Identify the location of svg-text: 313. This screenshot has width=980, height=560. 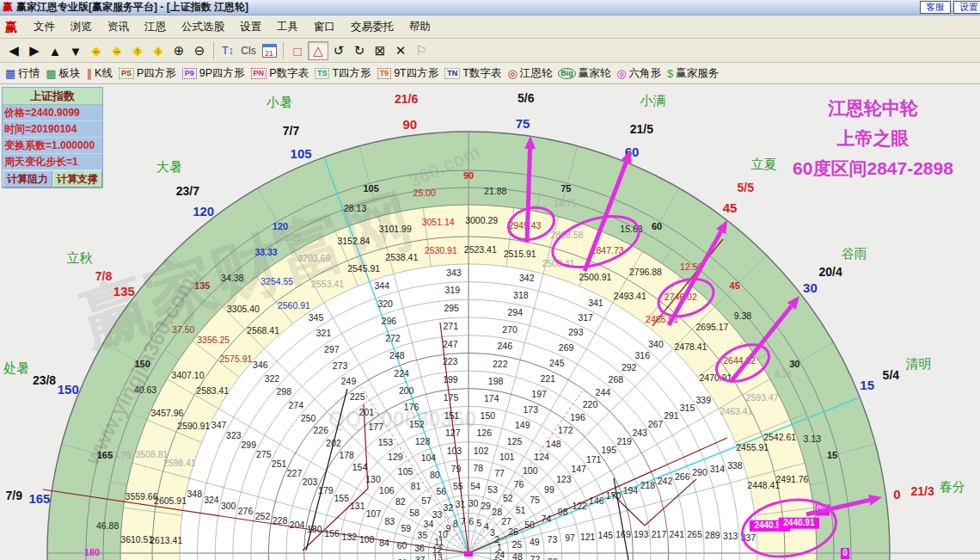
(731, 536).